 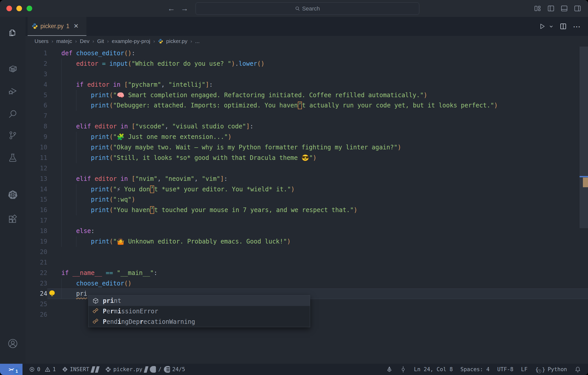 What do you see at coordinates (64, 41) in the screenshot?
I see `breadcrumb-item: matejc` at bounding box center [64, 41].